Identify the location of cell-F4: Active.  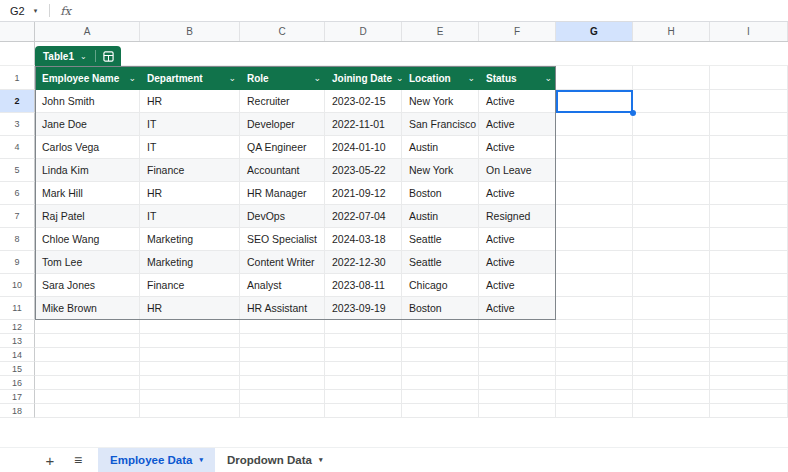
(518, 148).